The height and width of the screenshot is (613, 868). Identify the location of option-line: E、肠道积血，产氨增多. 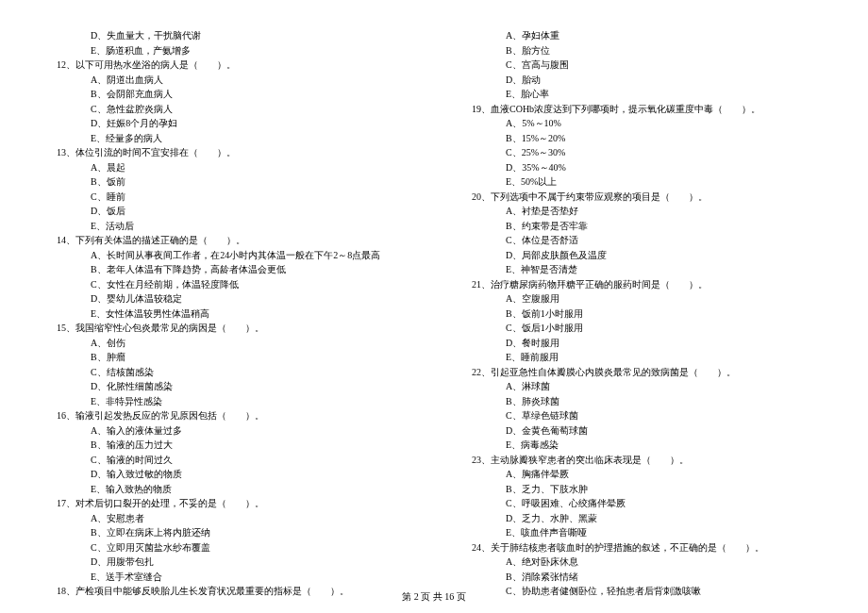
(226, 51).